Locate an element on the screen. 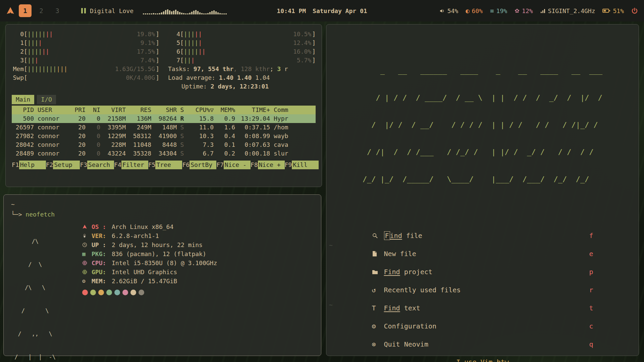  htop-tabs: Main I/O is located at coordinates (164, 100).